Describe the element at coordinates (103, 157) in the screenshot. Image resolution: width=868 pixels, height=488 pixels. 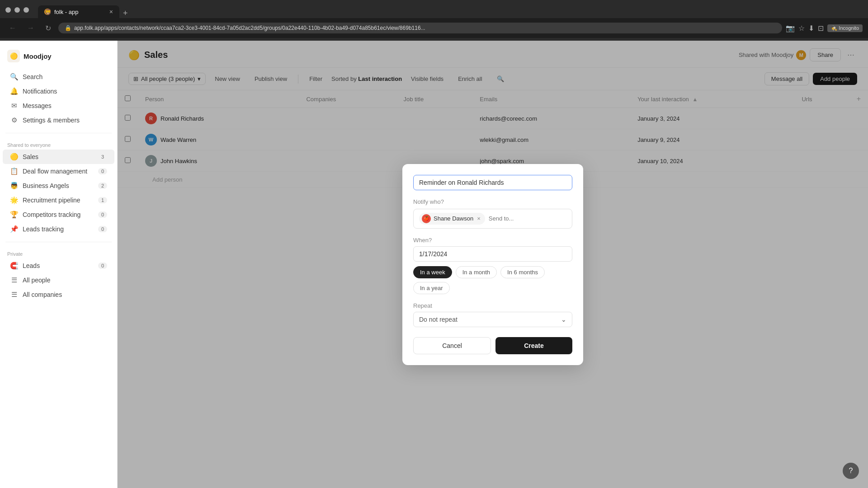
I see `sales-count: 3` at that location.